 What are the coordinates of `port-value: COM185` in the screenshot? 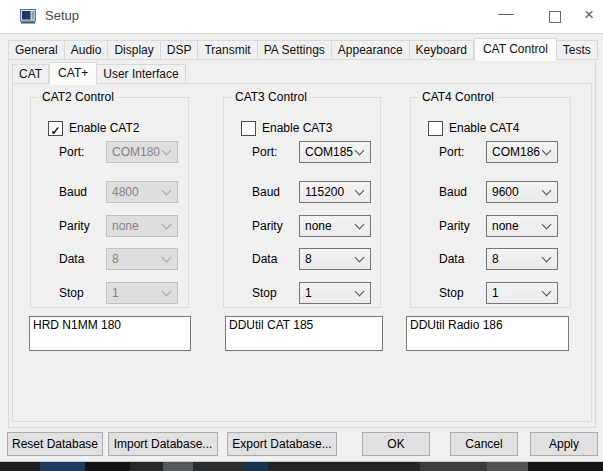 It's located at (329, 152).